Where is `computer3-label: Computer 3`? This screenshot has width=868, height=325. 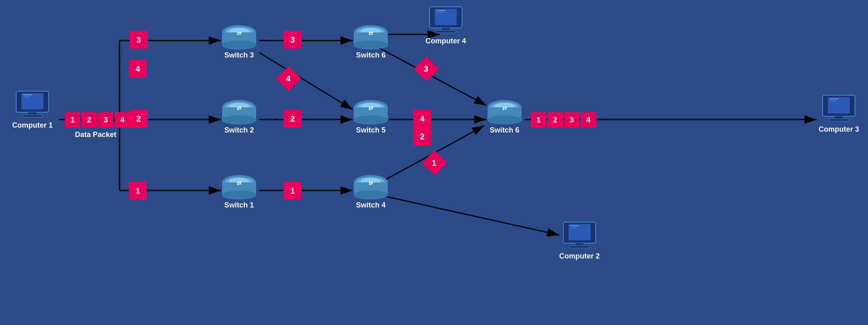
computer3-label: Computer 3 is located at coordinates (839, 130).